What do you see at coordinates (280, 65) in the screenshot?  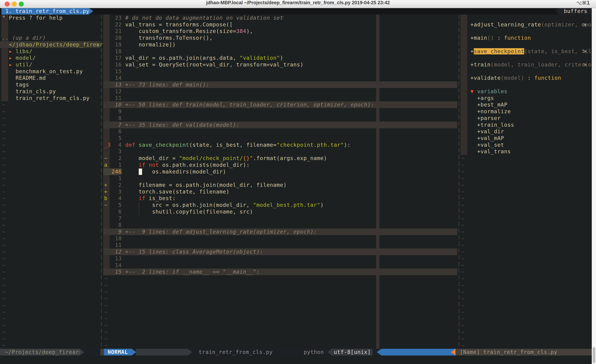 I see `editor-line: 16val_set = QuerySet(root=val_dir, trans…` at bounding box center [280, 65].